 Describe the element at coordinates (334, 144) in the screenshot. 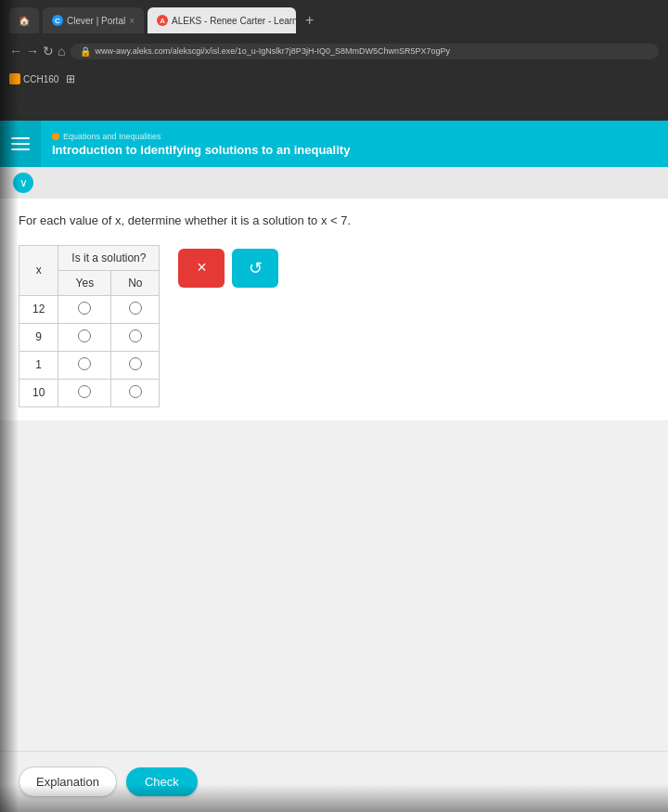

I see `aleks-header: Equations and Inequalities Introduction …` at that location.